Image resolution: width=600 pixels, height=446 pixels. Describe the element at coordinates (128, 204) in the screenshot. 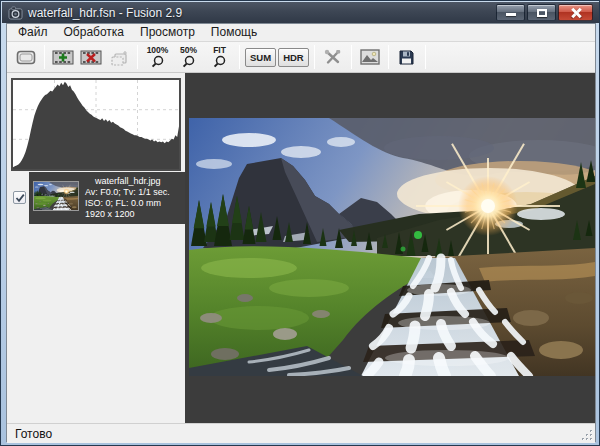

I see `image-iso-fl: ISO: 0; FL: 0.0 mm` at that location.